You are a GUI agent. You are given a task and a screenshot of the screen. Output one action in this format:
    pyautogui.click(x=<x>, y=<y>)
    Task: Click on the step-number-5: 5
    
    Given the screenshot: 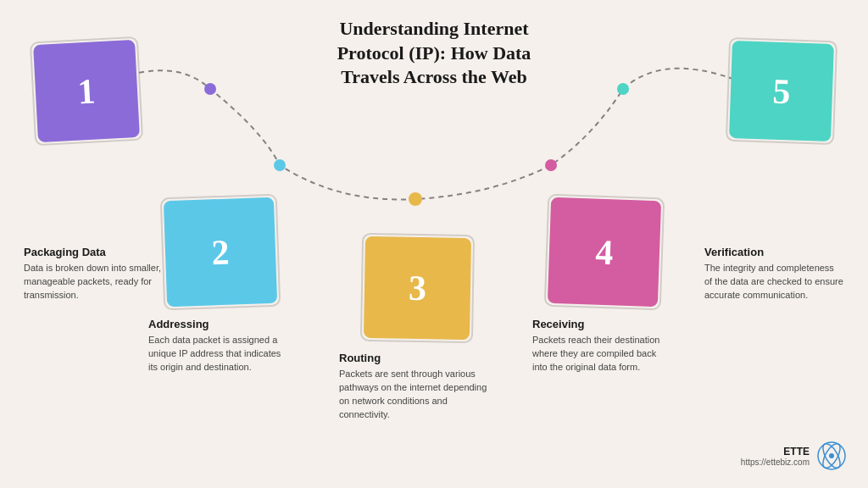 What is the action you would take?
    pyautogui.click(x=782, y=92)
    